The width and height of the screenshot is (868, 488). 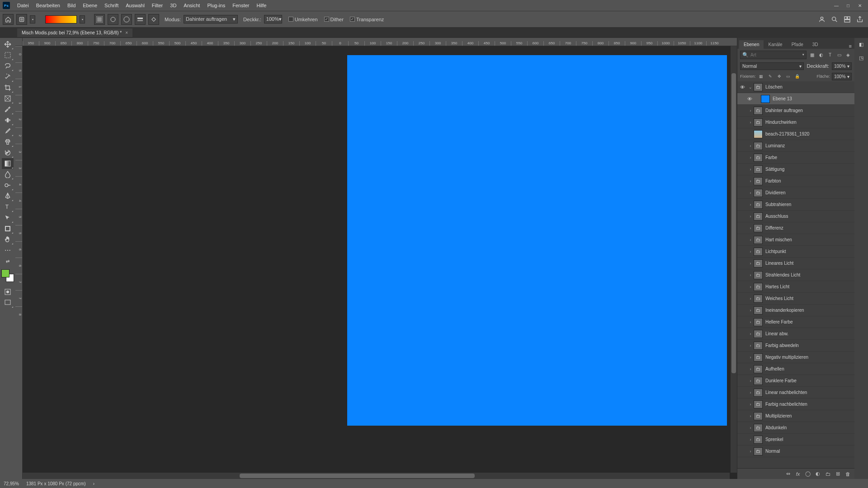 I want to click on lasso-tool, so click(x=8, y=66).